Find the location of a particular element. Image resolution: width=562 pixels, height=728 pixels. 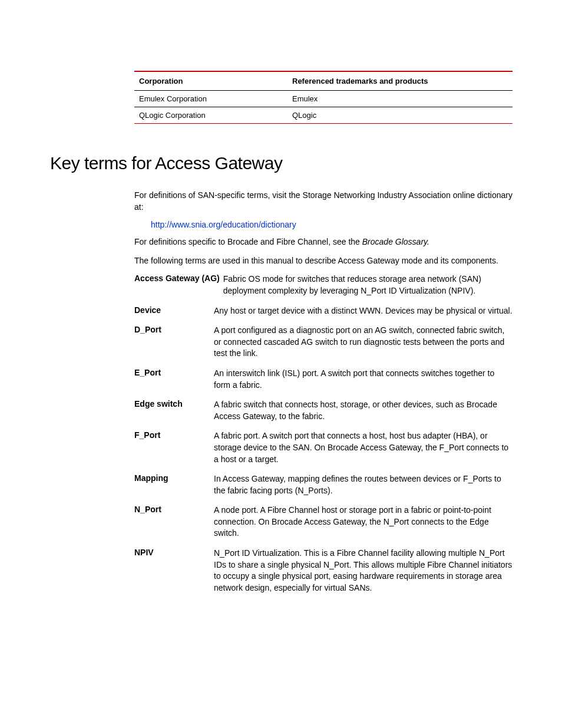

header-corporation: Corporation is located at coordinates (211, 81).